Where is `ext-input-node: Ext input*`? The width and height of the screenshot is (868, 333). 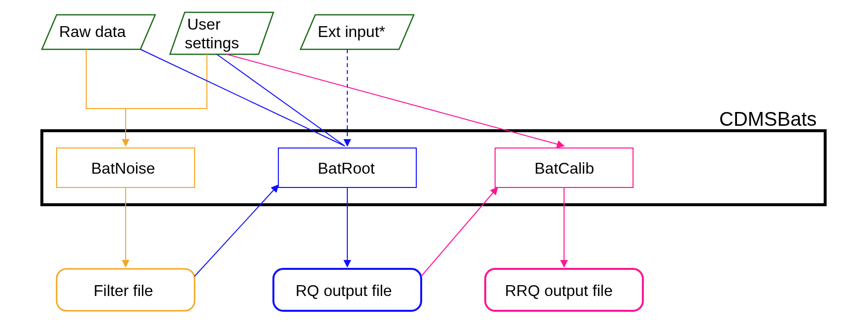 ext-input-node: Ext input* is located at coordinates (357, 32).